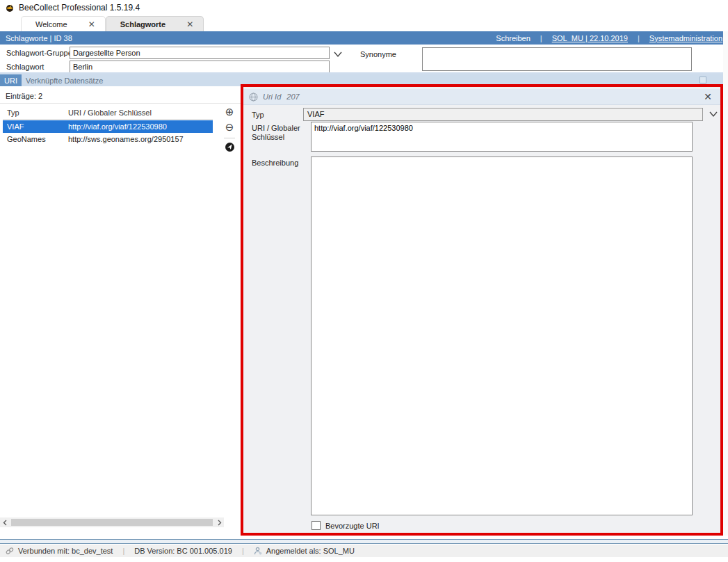 This screenshot has height=562, width=728. Describe the element at coordinates (253, 97) in the screenshot. I see `globe-icon` at that location.